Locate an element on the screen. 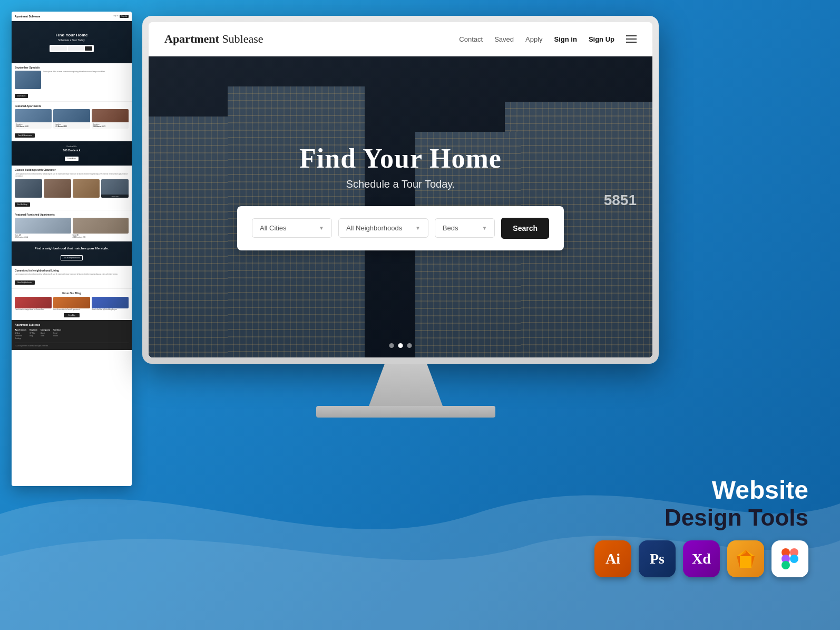 This screenshot has width=840, height=630. sm-blog-text-1: Fresh interior design ideas to choose fr… is located at coordinates (33, 310).